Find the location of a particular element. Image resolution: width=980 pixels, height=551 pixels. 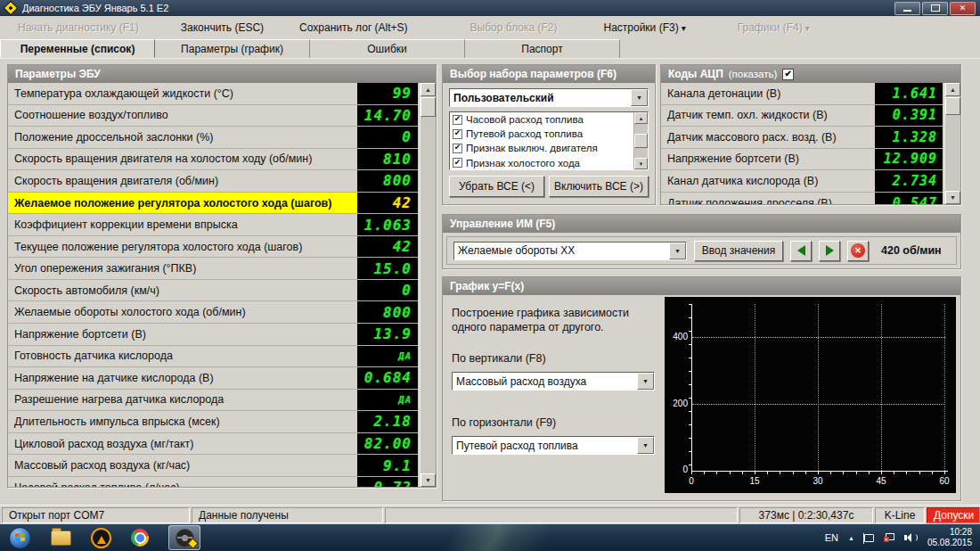

adc-row: Канал датчика кислорода (В)2.734 is located at coordinates (802, 182).